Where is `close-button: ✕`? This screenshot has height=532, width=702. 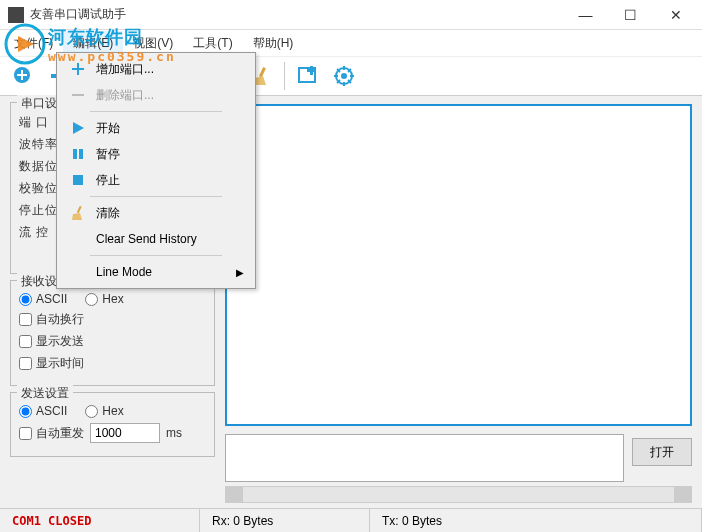
close-button: ✕ is located at coordinates (676, 15).